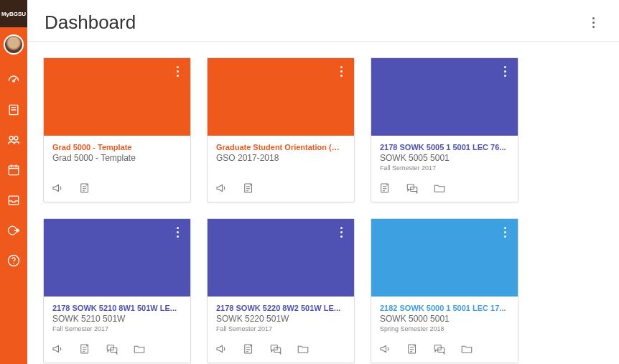 This screenshot has width=619, height=364. Describe the element at coordinates (14, 140) in the screenshot. I see `nav-groups` at that location.